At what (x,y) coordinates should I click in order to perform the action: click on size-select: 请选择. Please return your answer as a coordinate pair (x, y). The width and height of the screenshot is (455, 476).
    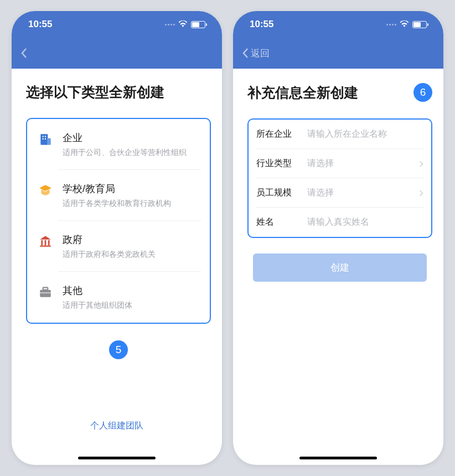
    Looking at the image, I should click on (358, 193).